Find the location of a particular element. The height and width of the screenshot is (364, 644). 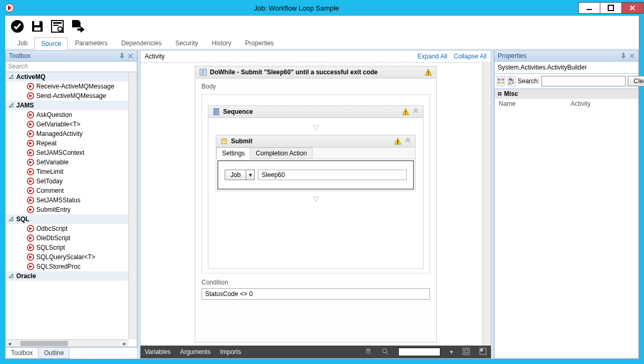

close-button is located at coordinates (632, 8).